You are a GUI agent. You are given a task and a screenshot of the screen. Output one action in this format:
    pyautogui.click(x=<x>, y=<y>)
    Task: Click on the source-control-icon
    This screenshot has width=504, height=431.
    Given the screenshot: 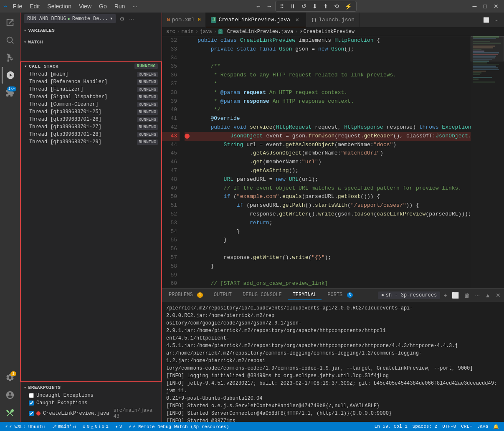 What is the action you would take?
    pyautogui.click(x=10, y=58)
    